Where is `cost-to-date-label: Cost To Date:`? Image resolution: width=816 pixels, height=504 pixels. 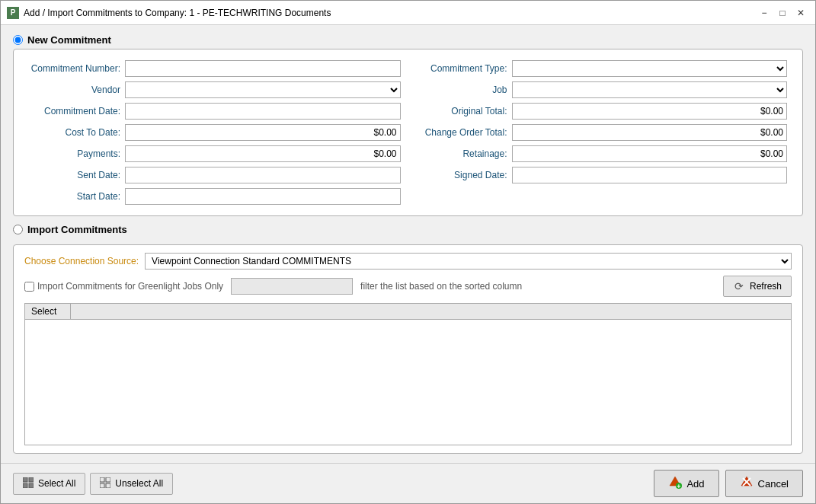
cost-to-date-label: Cost To Date: is located at coordinates (75, 132).